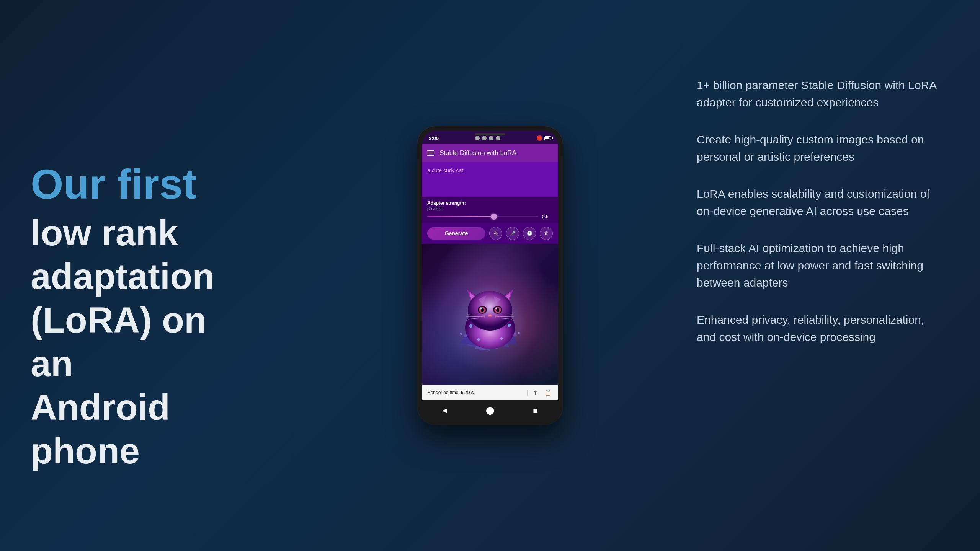  I want to click on prompt-text: a cute curly cat, so click(445, 170).